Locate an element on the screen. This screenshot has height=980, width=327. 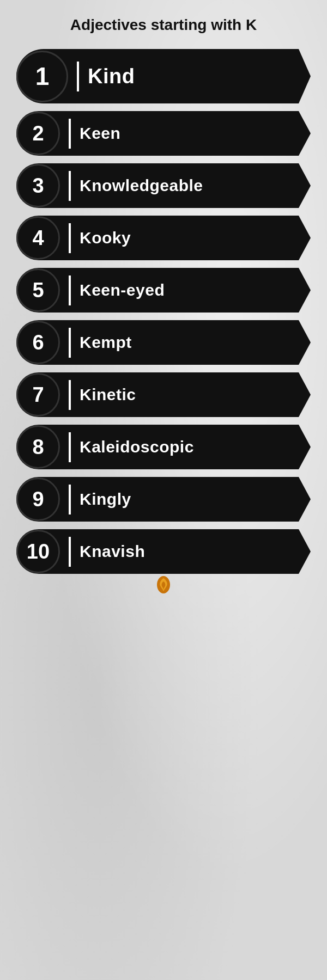
item-number: 5 is located at coordinates (38, 290).